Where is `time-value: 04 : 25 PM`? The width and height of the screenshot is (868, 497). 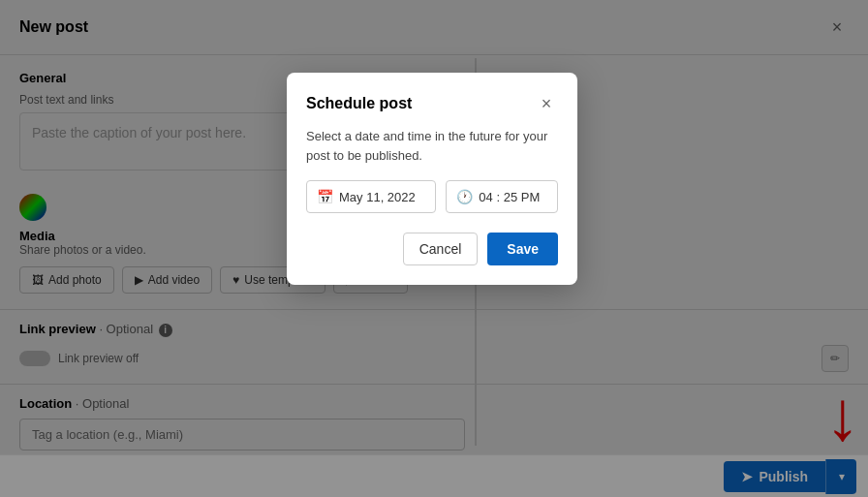 time-value: 04 : 25 PM is located at coordinates (510, 198).